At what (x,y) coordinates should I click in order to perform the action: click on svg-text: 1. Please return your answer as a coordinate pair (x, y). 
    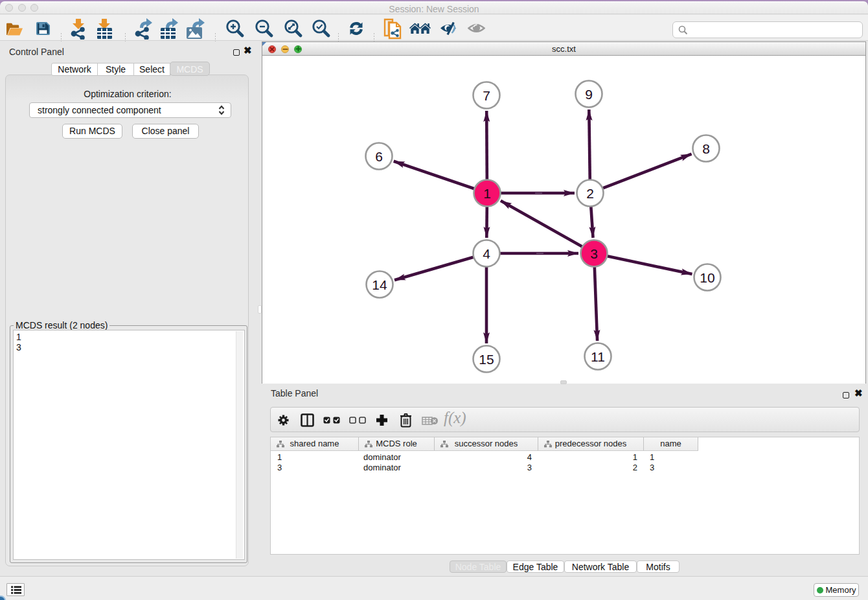
    Looking at the image, I should click on (487, 193).